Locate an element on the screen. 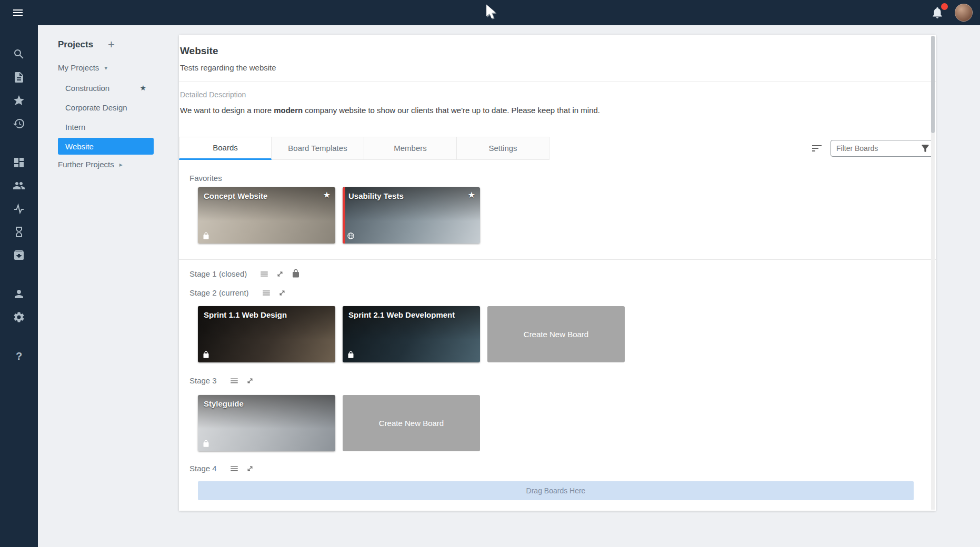  project-label: Construction is located at coordinates (87, 88).